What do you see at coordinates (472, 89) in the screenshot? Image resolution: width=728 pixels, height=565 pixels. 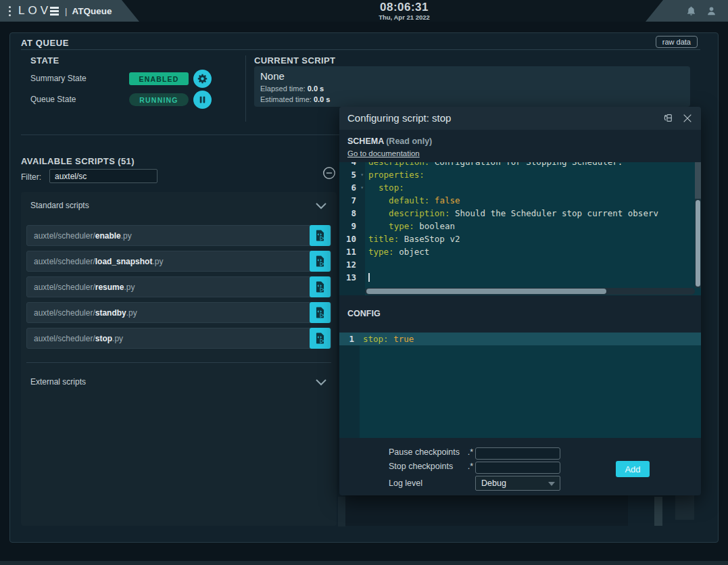 I see `elapsed-time: Elapsed time: 0.0 s` at bounding box center [472, 89].